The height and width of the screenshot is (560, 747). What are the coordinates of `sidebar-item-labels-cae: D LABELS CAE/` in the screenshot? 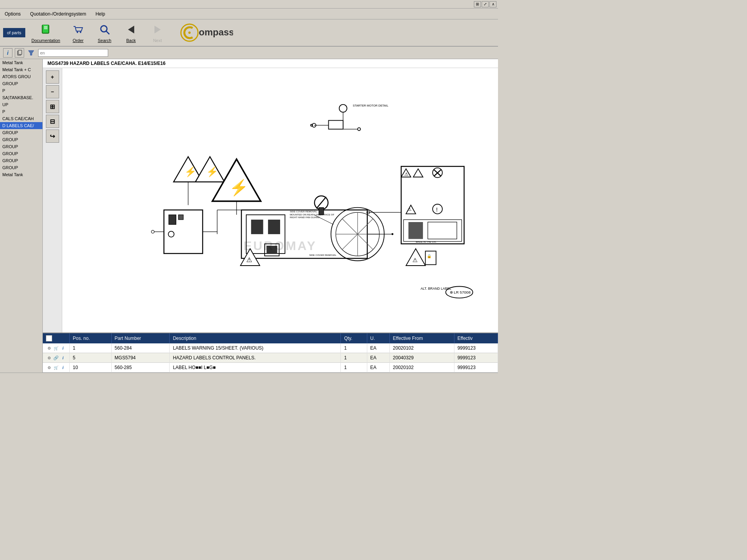 It's located at (21, 126).